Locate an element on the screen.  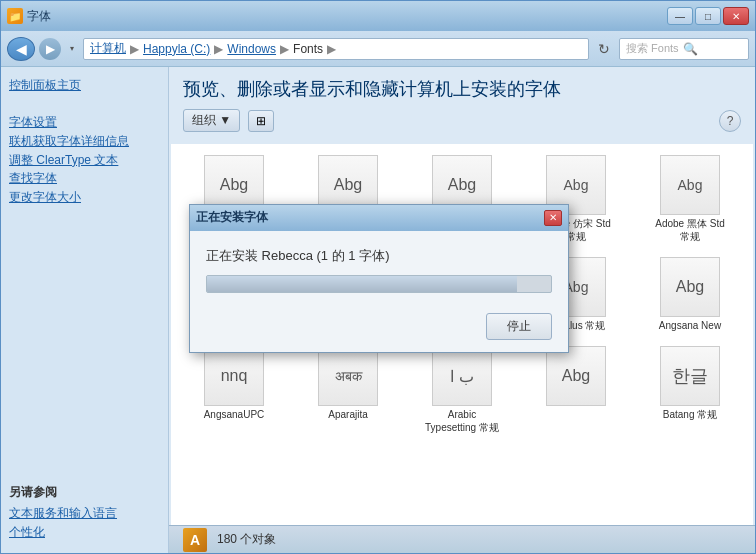
modal-close-button: ✕ is located at coordinates (553, 218).